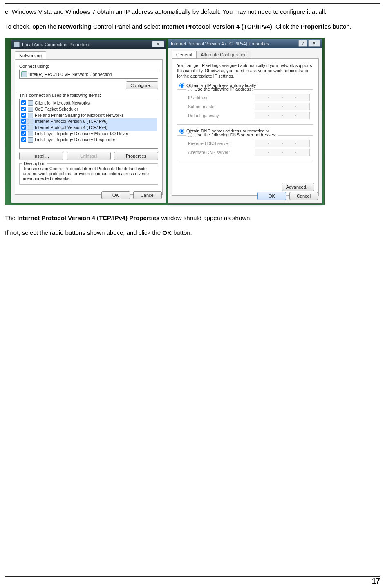  Describe the element at coordinates (89, 66) in the screenshot. I see `connect-using-label: Connect using:` at that location.